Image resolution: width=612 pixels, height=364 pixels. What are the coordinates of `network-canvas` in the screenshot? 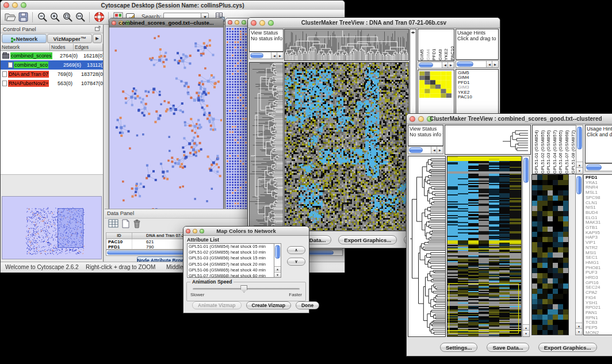 It's located at (166, 118).